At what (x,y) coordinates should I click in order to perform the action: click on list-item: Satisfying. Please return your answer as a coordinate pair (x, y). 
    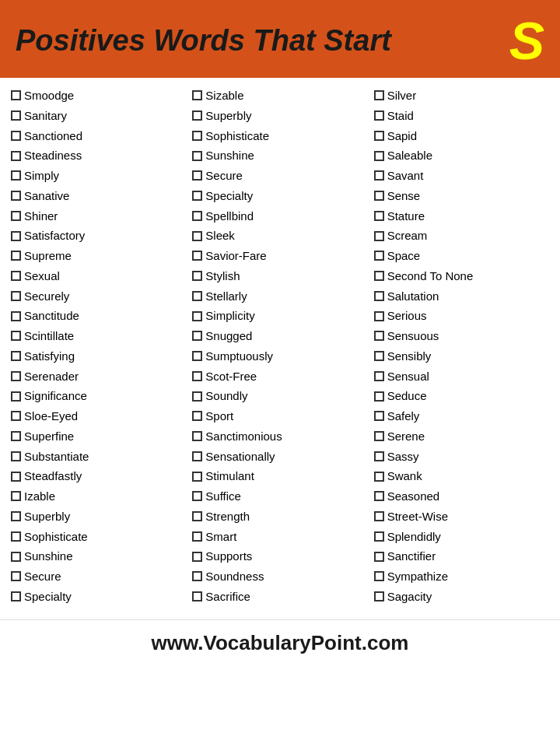
    Looking at the image, I should click on (98, 356).